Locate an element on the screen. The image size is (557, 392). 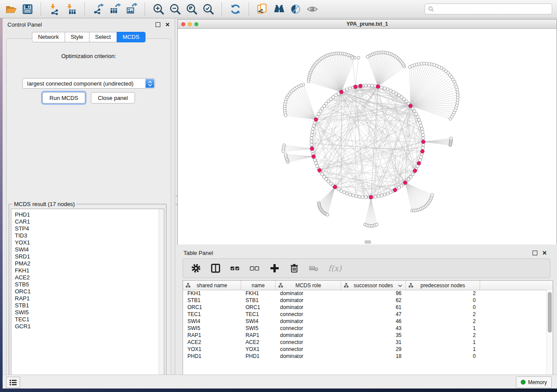
run-mcds-button: Run MCDS is located at coordinates (64, 98).